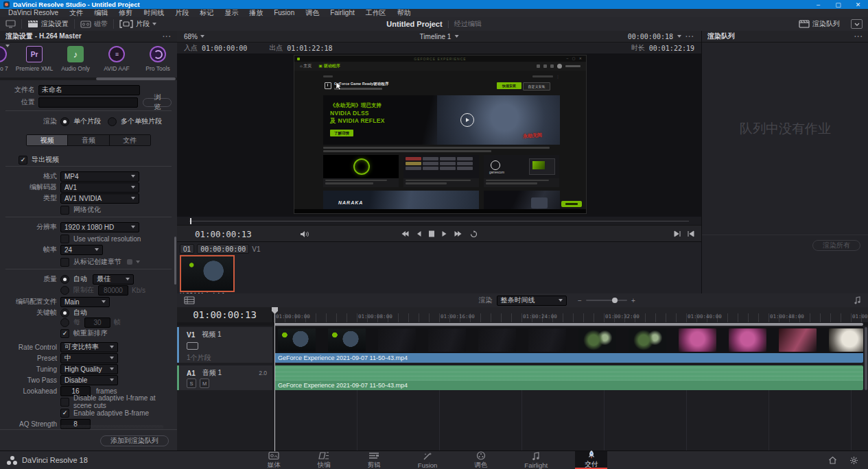 The image size is (868, 469). What do you see at coordinates (48, 24) in the screenshot?
I see `render-settings-button: 渲染设置` at bounding box center [48, 24].